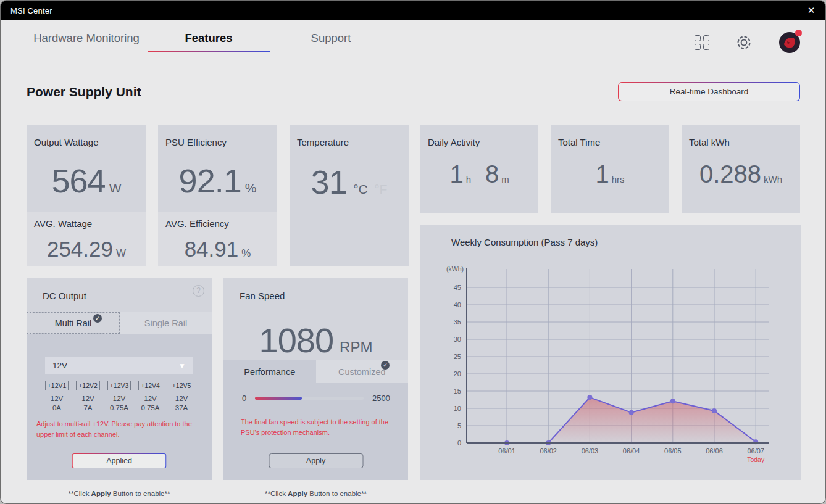 The height and width of the screenshot is (504, 826). Describe the element at coordinates (88, 386) in the screenshot. I see `rail-button-12v2: +12V2` at that location.